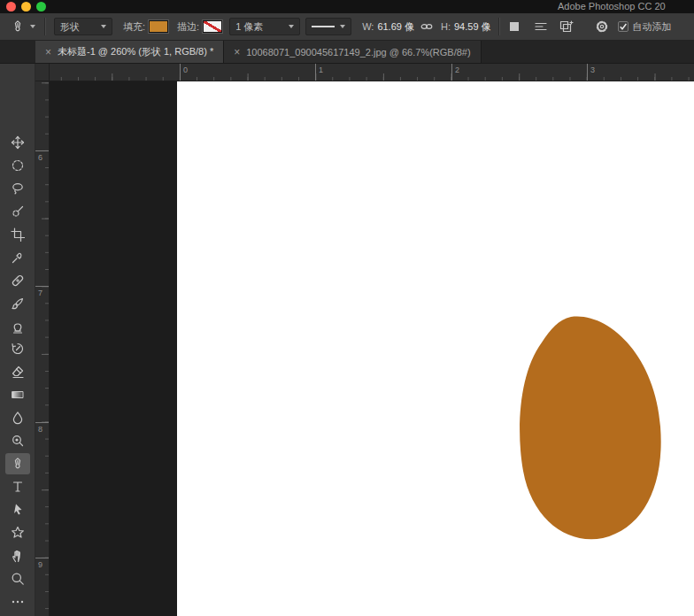  Describe the element at coordinates (18, 556) in the screenshot. I see `hand-icon` at that location.